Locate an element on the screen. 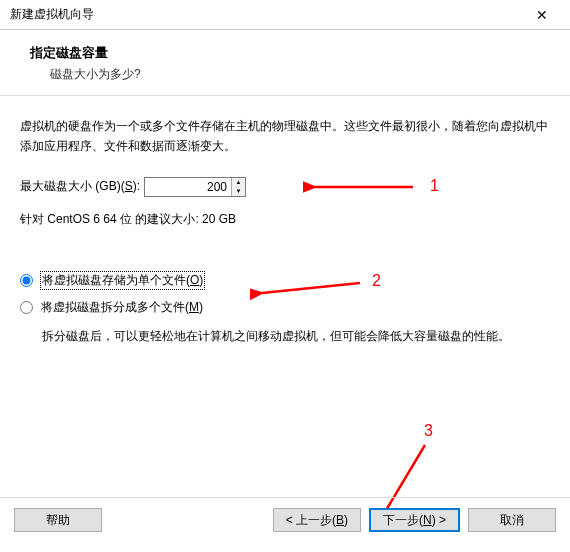 This screenshot has height=552, width=570. wizard-header: 指定磁盘容量 磁盘大小为多少? is located at coordinates (285, 63).